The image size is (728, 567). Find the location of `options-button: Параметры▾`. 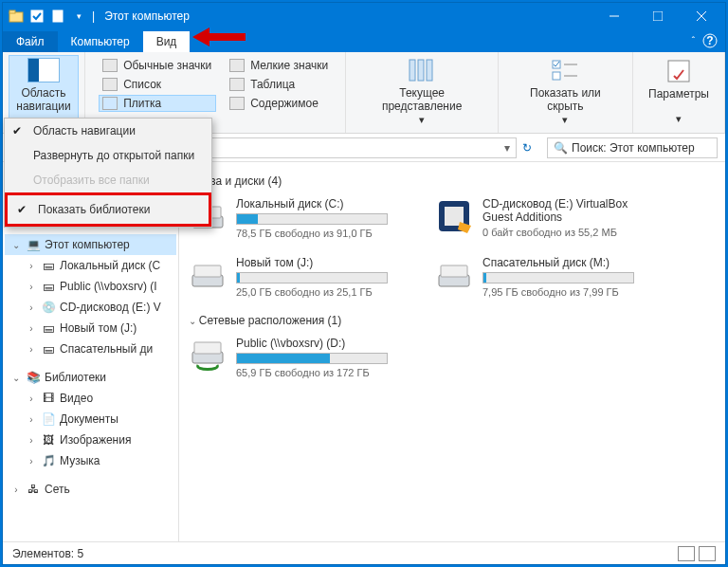

options-button: Параметры▾ is located at coordinates (679, 92).